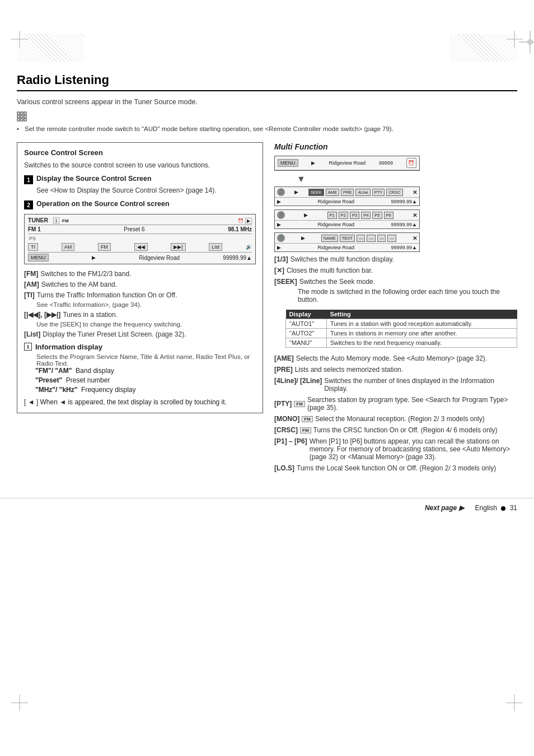  I want to click on preset-buttons: P1 P2 P3 P4 P5 P6, so click(360, 215).